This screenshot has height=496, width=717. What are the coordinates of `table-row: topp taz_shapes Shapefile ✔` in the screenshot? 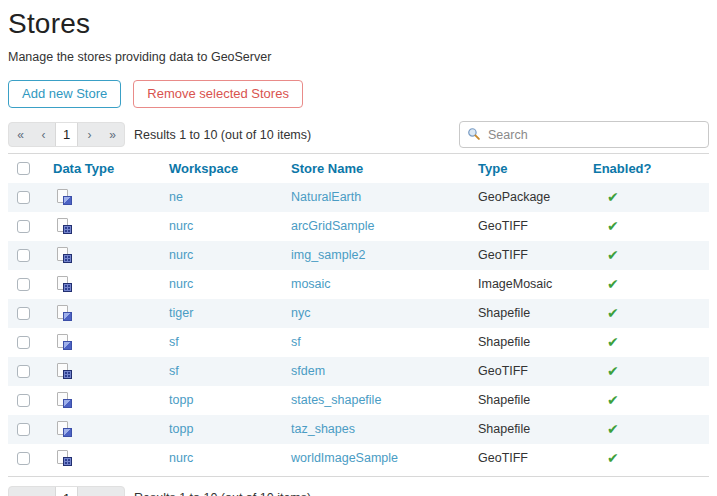 It's located at (358, 430).